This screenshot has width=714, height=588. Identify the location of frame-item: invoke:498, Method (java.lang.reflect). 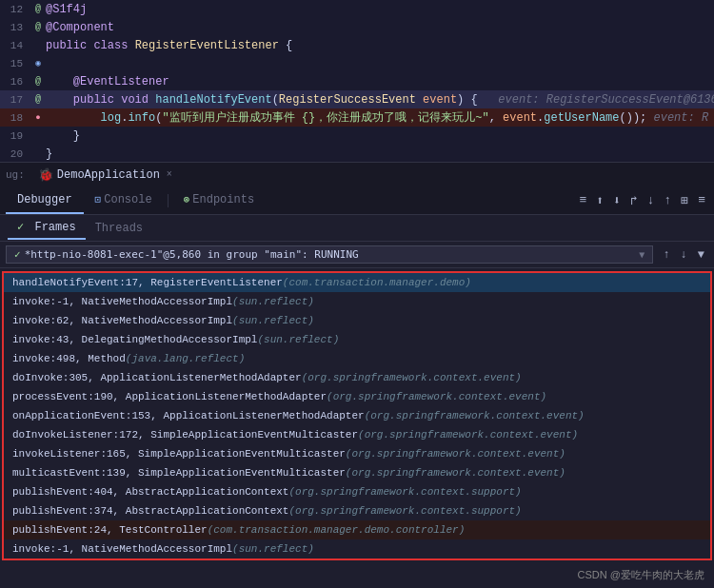
(357, 359).